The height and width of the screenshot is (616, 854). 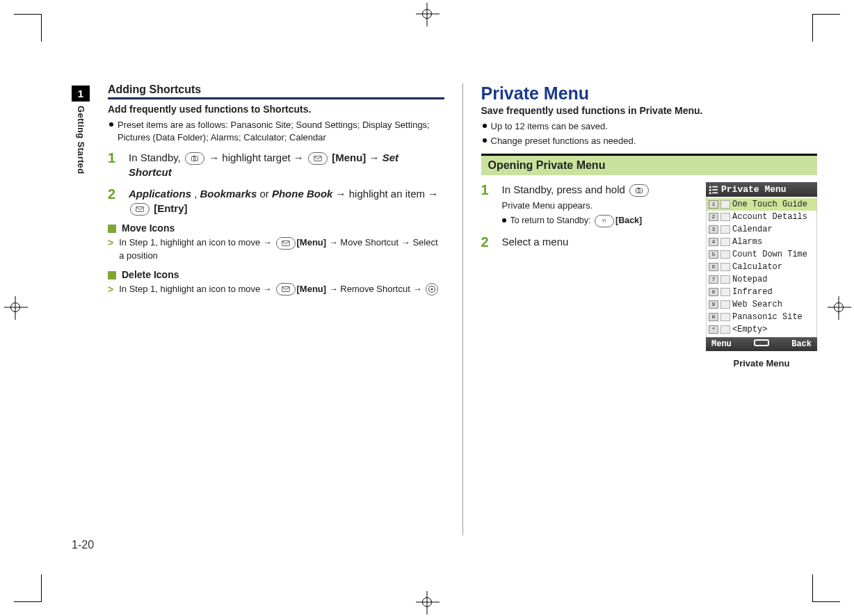 I want to click on step-number: 1, so click(x=114, y=165).